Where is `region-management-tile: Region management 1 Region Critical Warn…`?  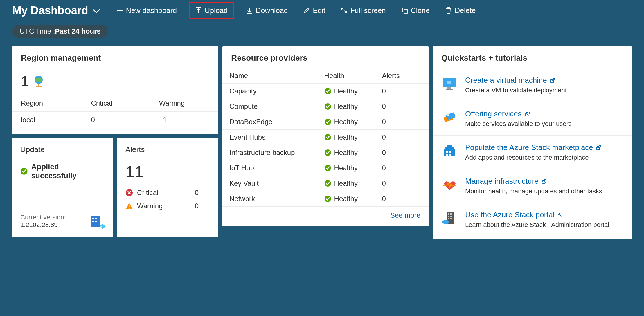 region-management-tile: Region management 1 Region Critical Warn… is located at coordinates (115, 90).